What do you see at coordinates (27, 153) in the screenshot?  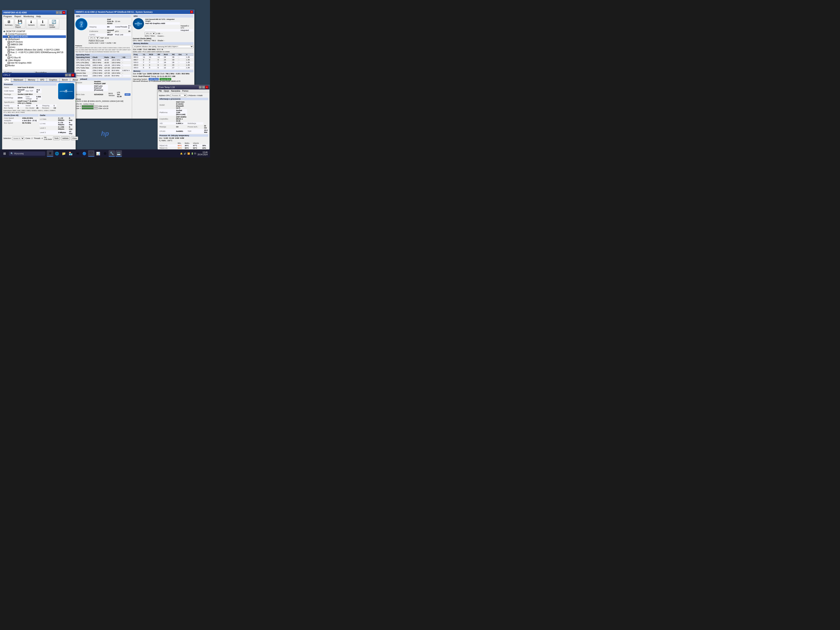 I see `taskbar-search-bar: 🔍 Wyszukaj` at bounding box center [27, 153].